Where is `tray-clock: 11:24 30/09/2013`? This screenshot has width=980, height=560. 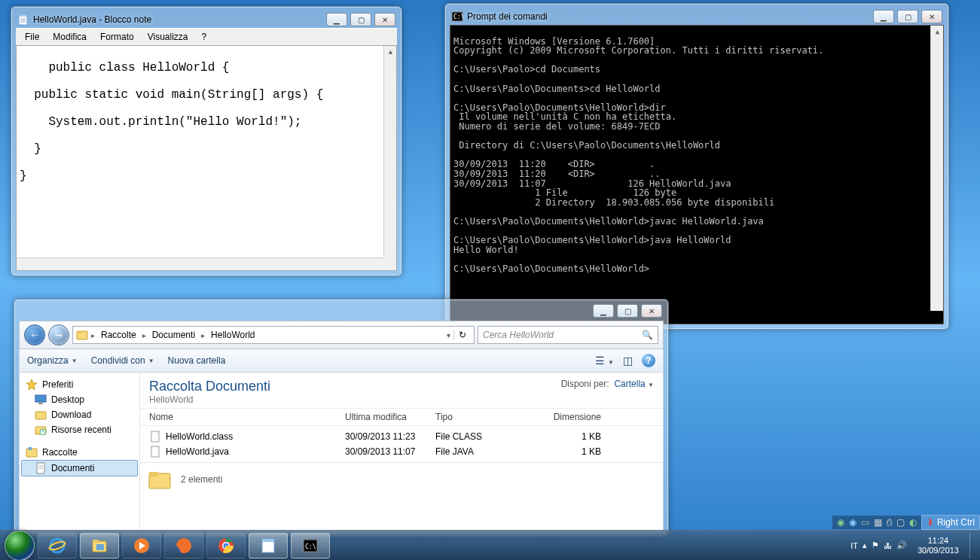 tray-clock: 11:24 30/09/2013 is located at coordinates (939, 545).